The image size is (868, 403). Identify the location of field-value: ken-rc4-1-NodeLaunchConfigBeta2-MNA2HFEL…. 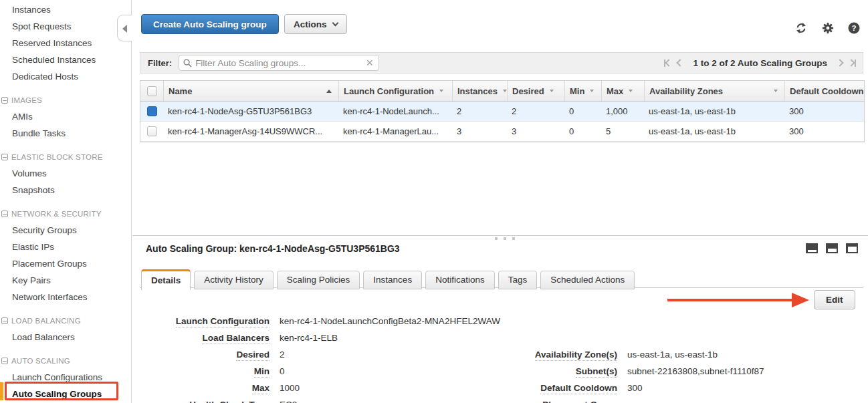
(390, 321).